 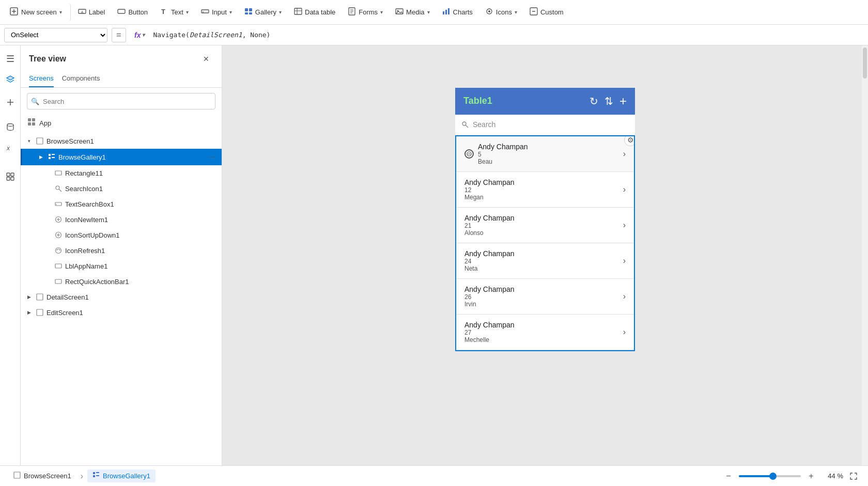 I want to click on item-content-4: Andy Champan 26 Irvin, so click(x=544, y=296).